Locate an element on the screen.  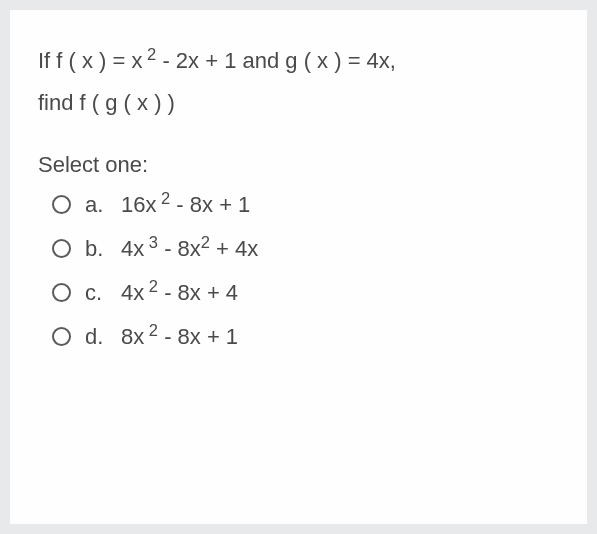
option-text: 4x 3 - 8x2 + 4x is located at coordinates (190, 249).